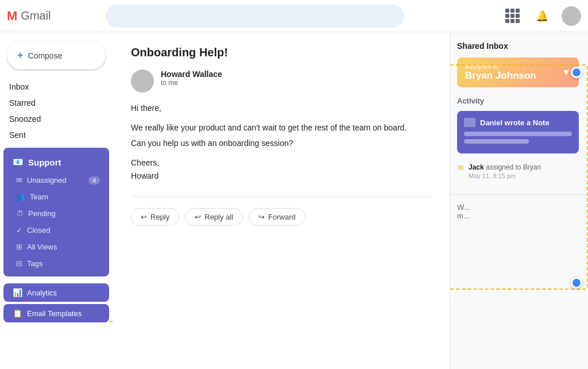  I want to click on support-title: 📧 Support, so click(56, 162).